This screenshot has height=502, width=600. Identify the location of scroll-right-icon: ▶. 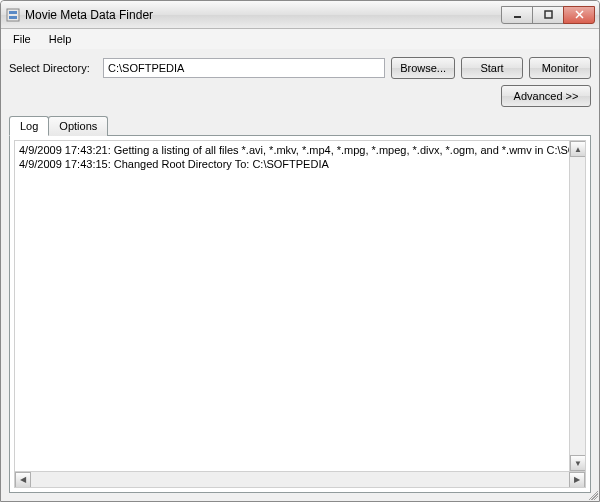
(577, 480).